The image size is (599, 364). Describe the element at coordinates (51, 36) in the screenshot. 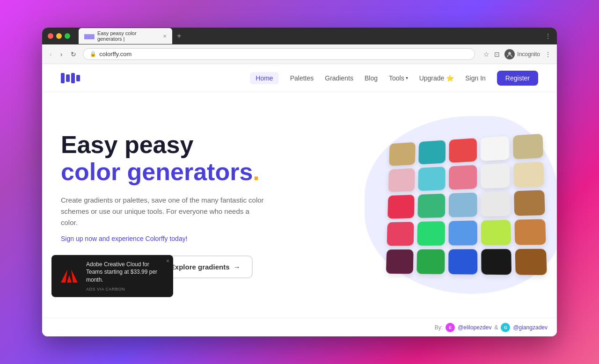

I see `close-window-button` at that location.